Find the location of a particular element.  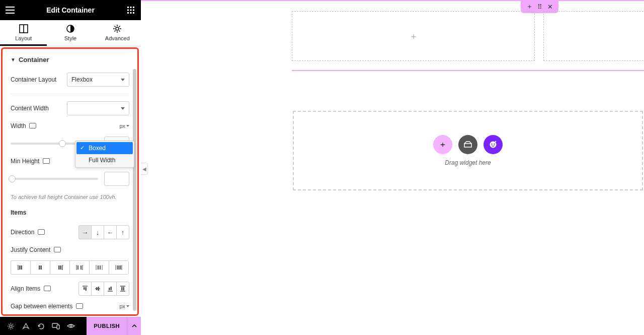

responsive-mode-icon is located at coordinates (56, 326).